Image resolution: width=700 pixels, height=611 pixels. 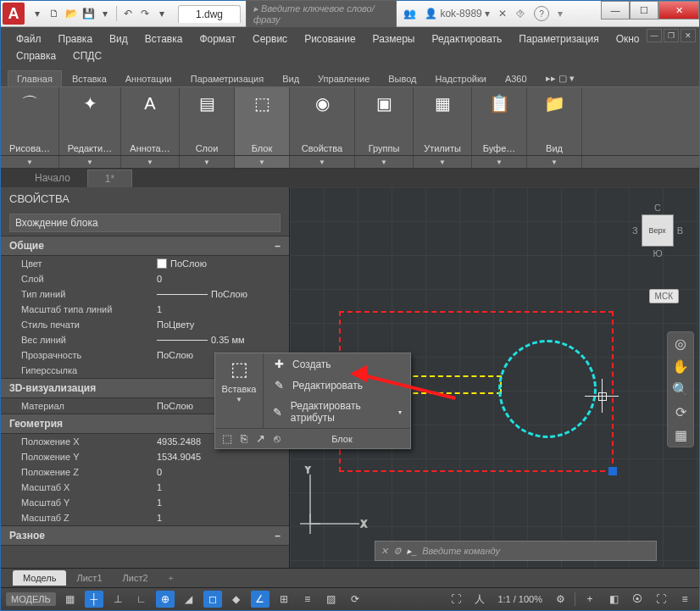 What do you see at coordinates (284, 599) in the screenshot?
I see `sb-dyn-icon: ⊞` at bounding box center [284, 599].